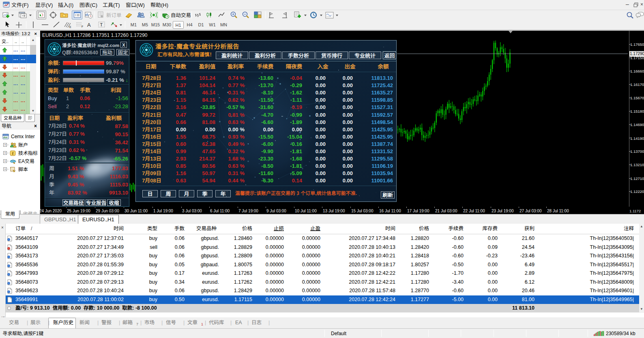  What do you see at coordinates (13, 153) in the screenshot?
I see `svg-text: f` at bounding box center [13, 153].